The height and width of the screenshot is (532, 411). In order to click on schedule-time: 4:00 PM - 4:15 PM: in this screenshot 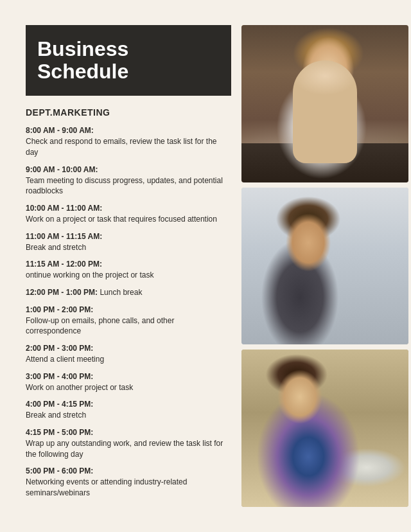, I will do `click(59, 404)`.